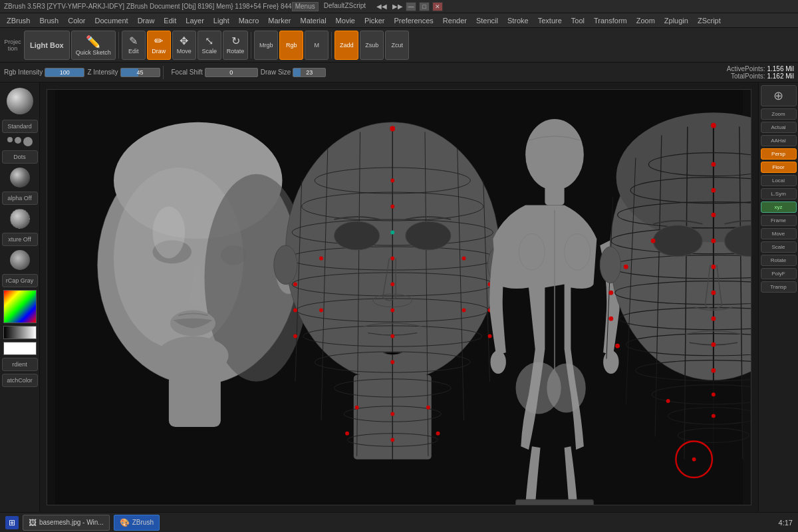 This screenshot has width=798, height=532. Describe the element at coordinates (779, 141) in the screenshot. I see `aahal-button: AAHal` at that location.